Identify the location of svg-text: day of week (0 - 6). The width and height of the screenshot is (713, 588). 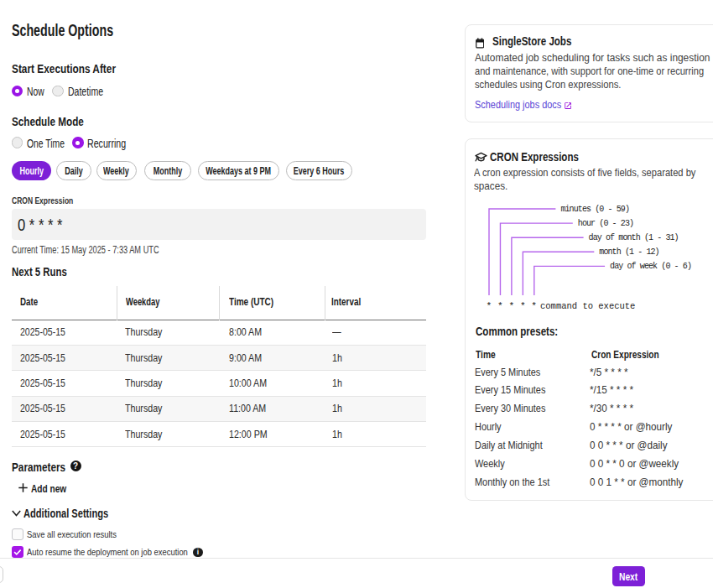
(651, 267).